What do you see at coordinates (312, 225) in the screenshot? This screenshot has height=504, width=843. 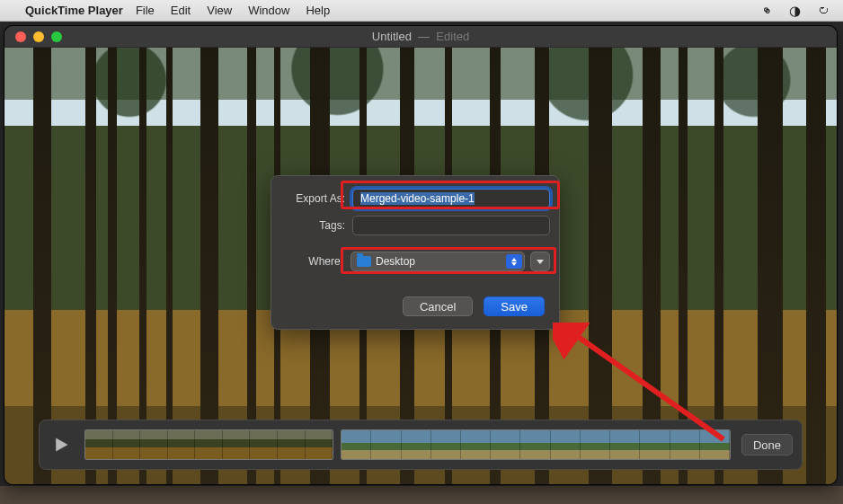 I see `tags-label: Tags:` at bounding box center [312, 225].